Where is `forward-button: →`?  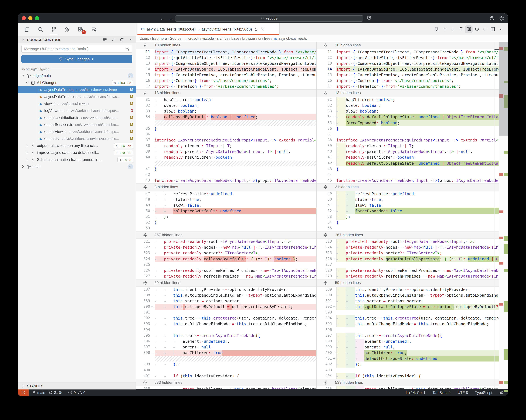
forward-button: → is located at coordinates (171, 18).